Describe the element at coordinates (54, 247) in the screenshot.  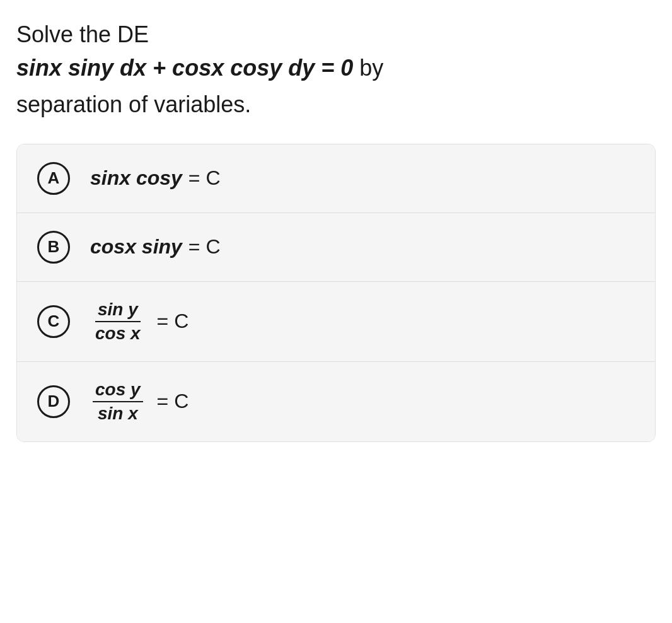
I see `option-b-circle: B` at that location.